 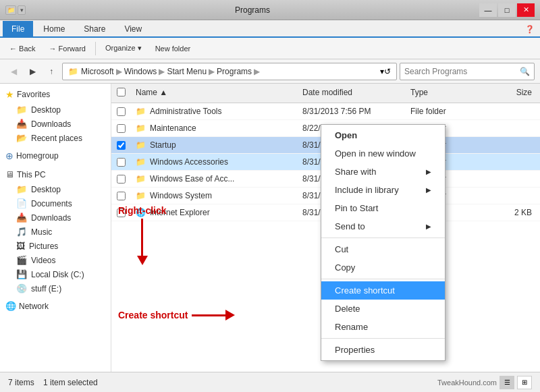 I want to click on sidebar-item-stuff: 💿 stuff (E:), so click(x=55, y=289).